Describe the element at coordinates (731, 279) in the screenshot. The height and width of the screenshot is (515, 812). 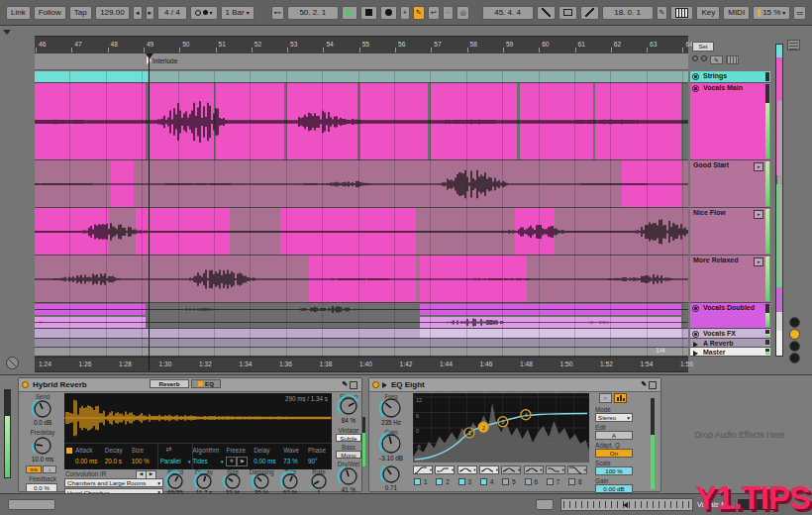
I see `track-header-more-relaxed: ▸More Relaxed` at that location.